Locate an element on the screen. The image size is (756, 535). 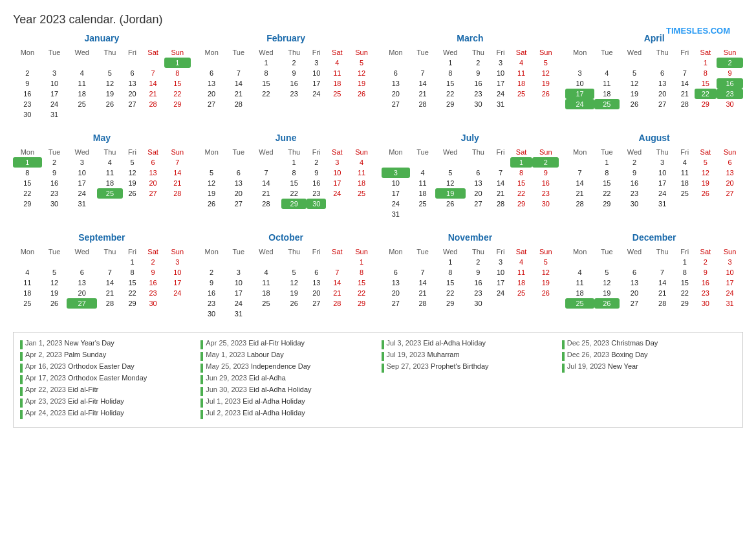
holiday-text: Apr 17, 2023 Orthodox Easter Monday is located at coordinates (86, 378).